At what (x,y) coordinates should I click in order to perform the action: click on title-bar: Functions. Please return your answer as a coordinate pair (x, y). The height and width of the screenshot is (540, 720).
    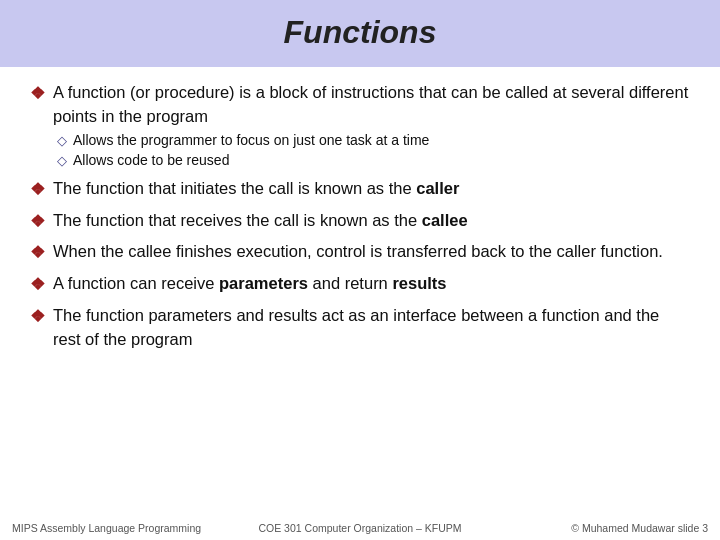
    Looking at the image, I should click on (360, 34).